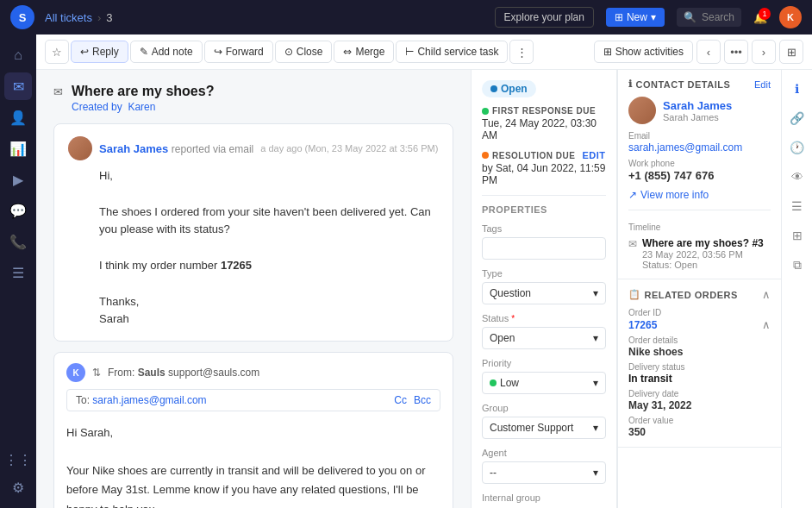 The width and height of the screenshot is (812, 508). I want to click on ticket-meta: Created by Karen, so click(143, 107).